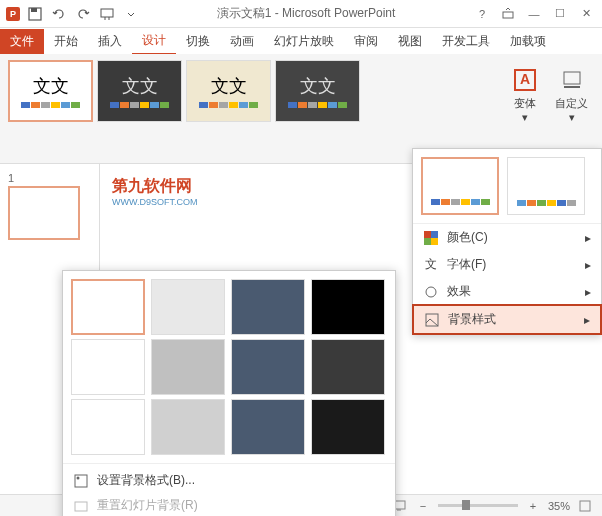 This screenshot has height=516, width=602. I want to click on tab-transitions: 切换, so click(198, 42).